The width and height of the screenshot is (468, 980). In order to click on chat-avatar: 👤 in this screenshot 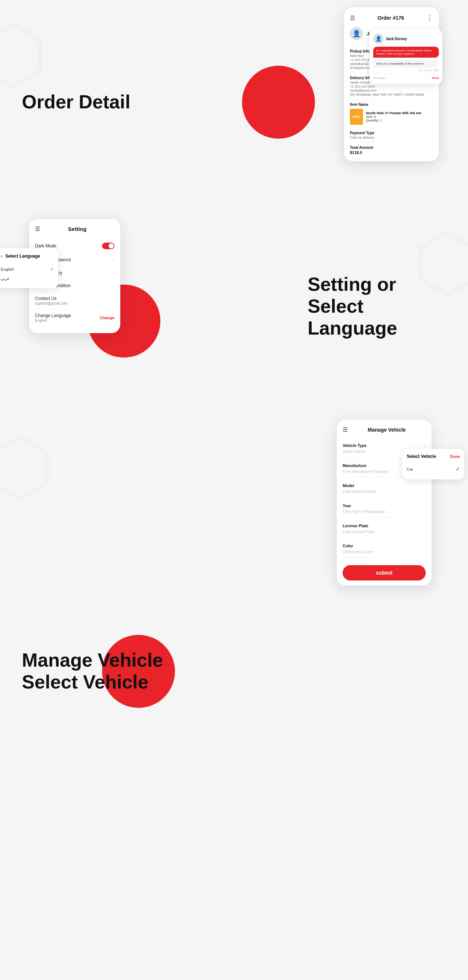, I will do `click(379, 39)`.